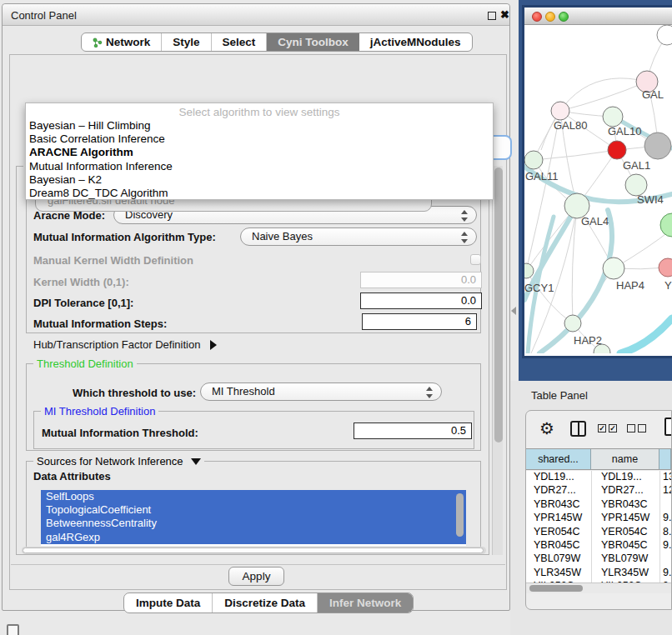  I want to click on minimize-traffic-light-icon, so click(550, 17).